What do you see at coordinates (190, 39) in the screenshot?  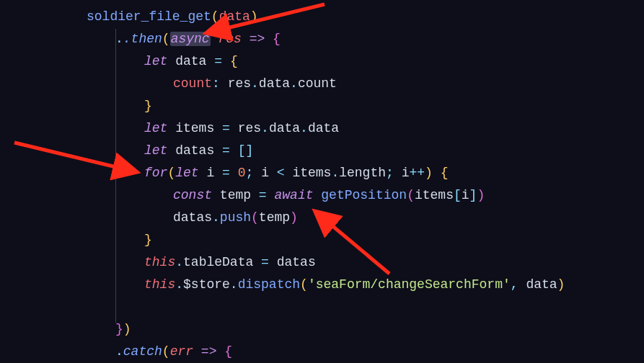 I see `async-keyword: async` at bounding box center [190, 39].